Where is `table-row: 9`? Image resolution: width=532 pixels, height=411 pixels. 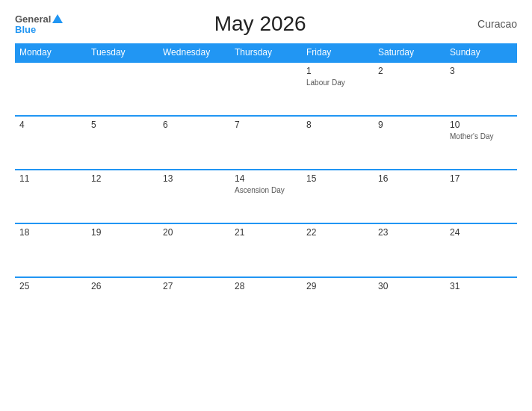 table-row: 9 is located at coordinates (409, 143).